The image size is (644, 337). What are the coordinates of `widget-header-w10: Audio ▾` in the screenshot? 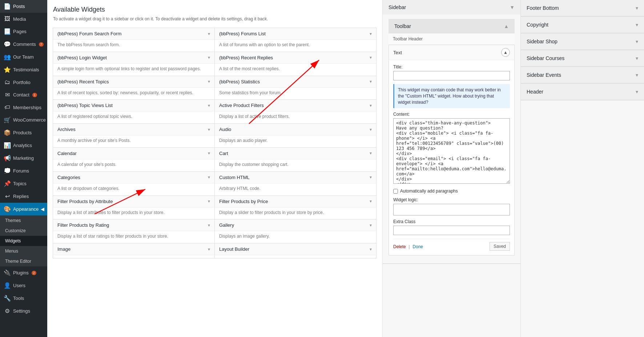 It's located at (295, 130).